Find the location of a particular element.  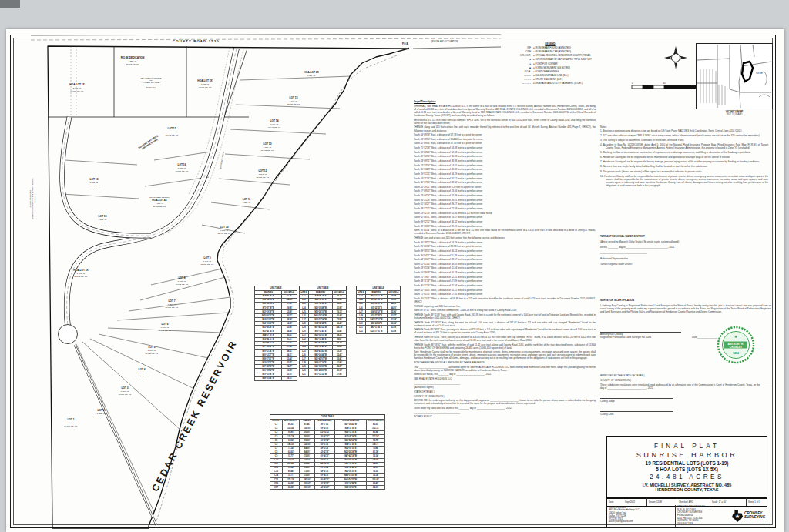

legal-description-line: South 30°54′11″ West, a distance of 51.7… is located at coordinates (505, 256).